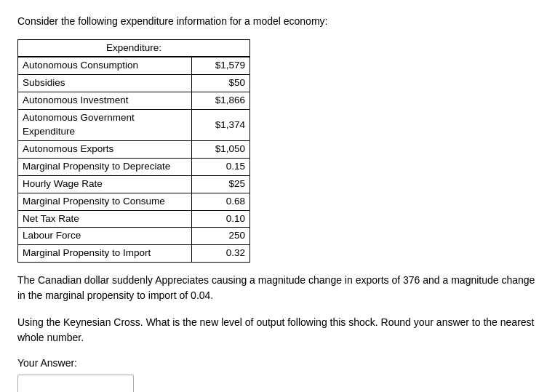 The image size is (555, 392). I want to click on your-answer-label: Your Answer:, so click(278, 363).